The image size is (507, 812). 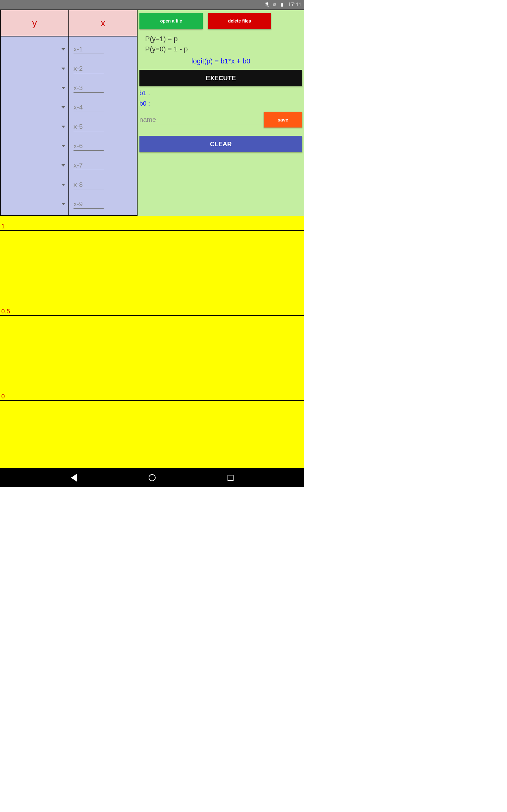 What do you see at coordinates (34, 23) in the screenshot?
I see `column-header-y: y` at bounding box center [34, 23].